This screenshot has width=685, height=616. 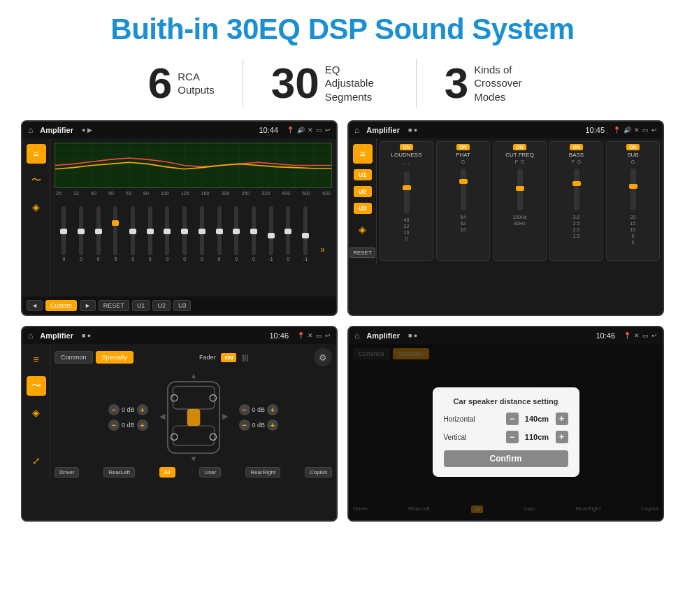 I want to click on dialog-title: Car speaker distance setting, so click(x=506, y=401).